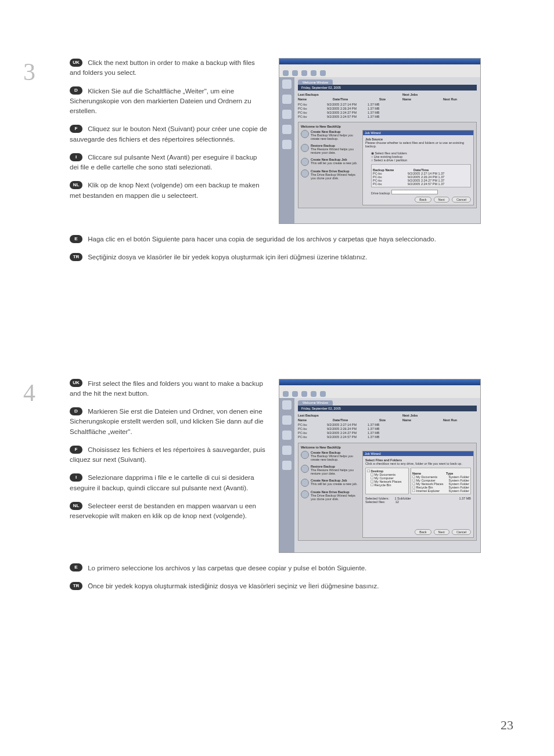  I want to click on drive-backup-select, so click(415, 192).